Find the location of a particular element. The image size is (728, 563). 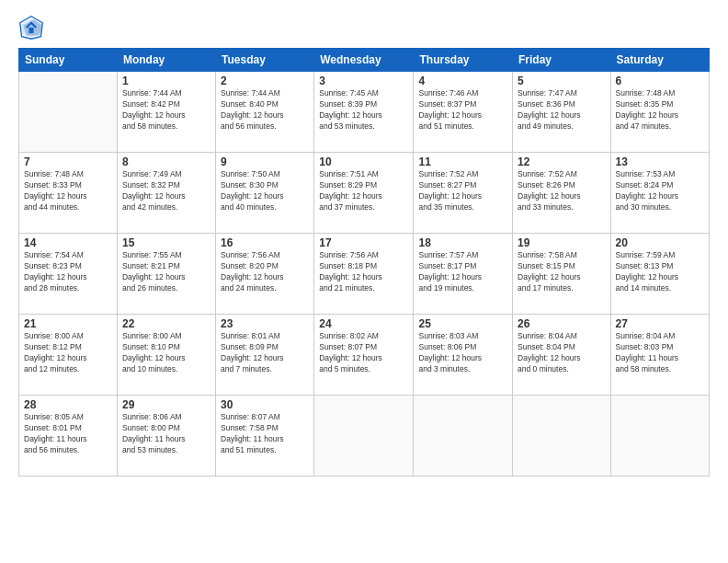

day-number: 14 is located at coordinates (68, 243).